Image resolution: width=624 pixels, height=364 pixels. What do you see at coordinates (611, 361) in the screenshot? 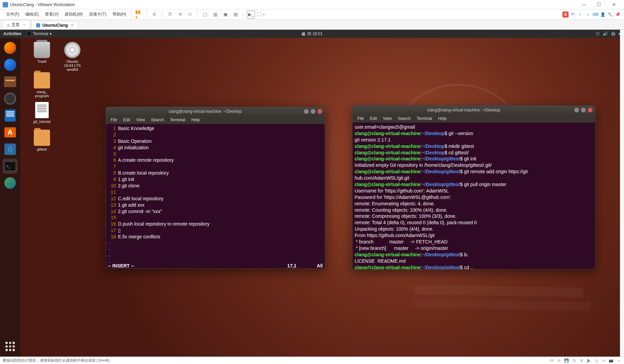
I see `device-camera-icon: 📷` at bounding box center [611, 361].